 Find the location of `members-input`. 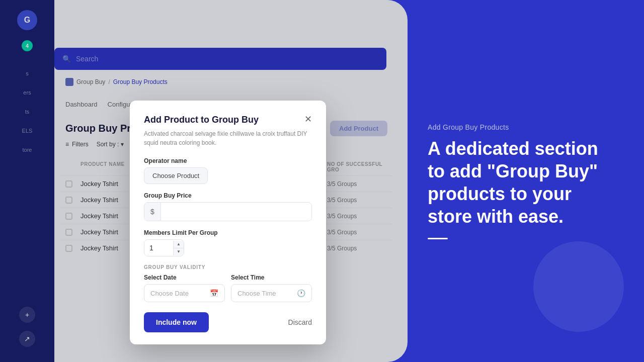

members-input is located at coordinates (159, 248).